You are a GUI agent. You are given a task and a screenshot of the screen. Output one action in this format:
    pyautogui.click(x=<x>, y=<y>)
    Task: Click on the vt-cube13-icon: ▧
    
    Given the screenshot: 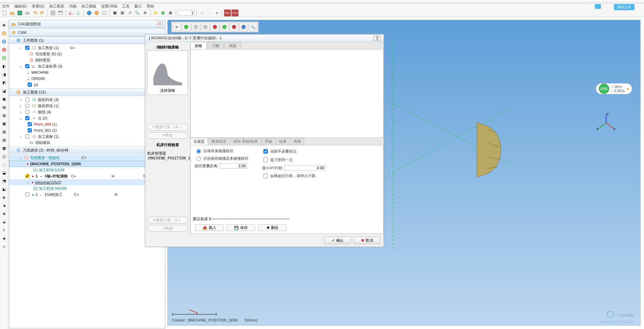 What is the action you would take?
    pyautogui.click(x=4, y=132)
    